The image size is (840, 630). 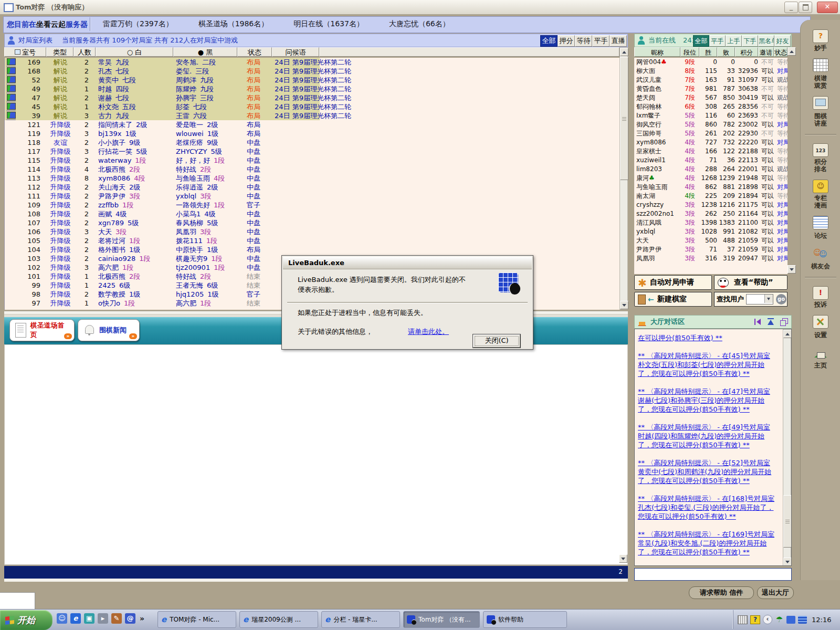 I want to click on scroll-down-button, so click(x=624, y=305).